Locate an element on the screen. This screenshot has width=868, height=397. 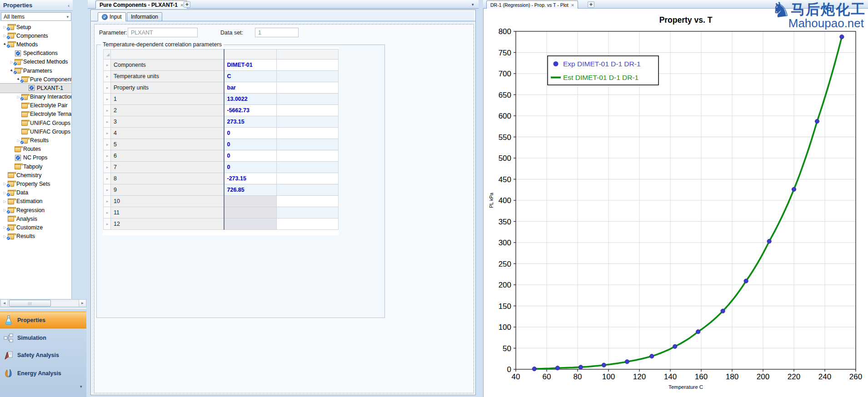
scroll-left-icon: ◄ is located at coordinates (5, 303).